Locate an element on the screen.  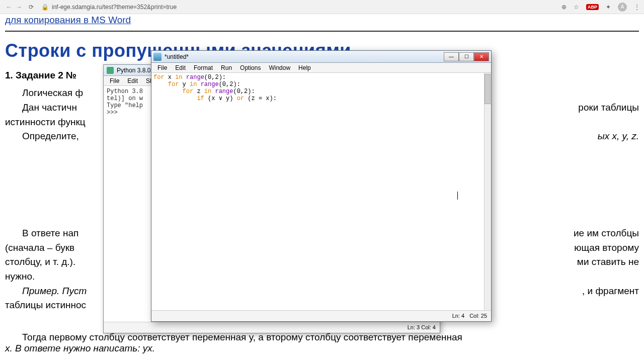
star-icon: ☆ is located at coordinates (577, 7).